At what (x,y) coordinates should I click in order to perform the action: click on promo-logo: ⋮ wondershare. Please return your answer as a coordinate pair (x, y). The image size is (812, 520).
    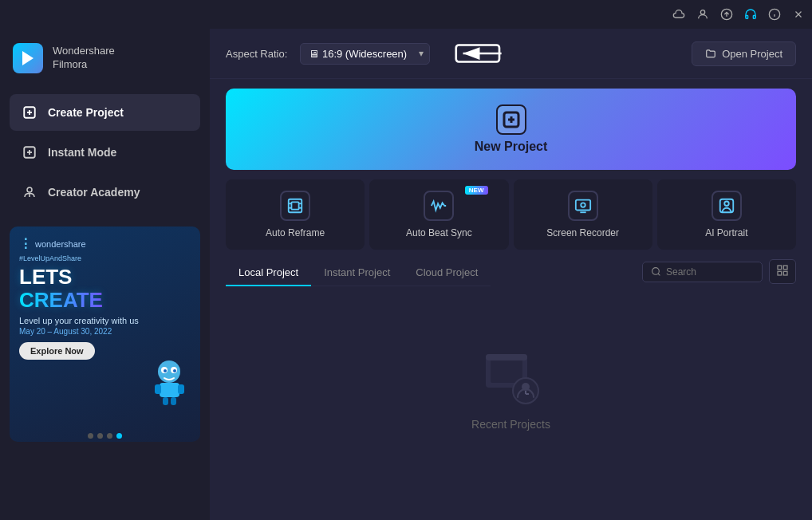
    Looking at the image, I should click on (105, 244).